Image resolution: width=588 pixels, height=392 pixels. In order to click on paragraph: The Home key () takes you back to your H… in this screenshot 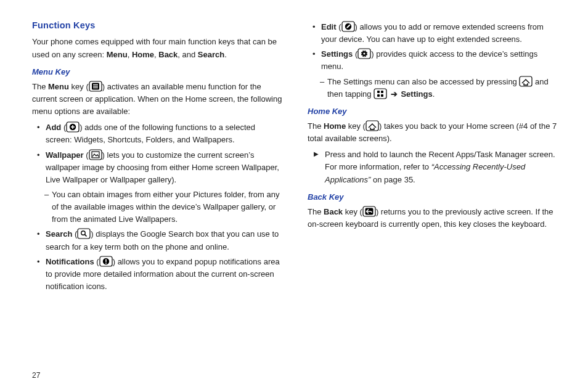, I will do `click(433, 133)`.